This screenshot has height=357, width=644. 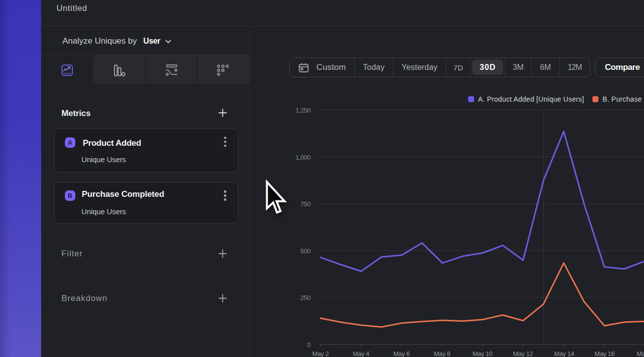 I want to click on svg-text: 750, so click(x=305, y=204).